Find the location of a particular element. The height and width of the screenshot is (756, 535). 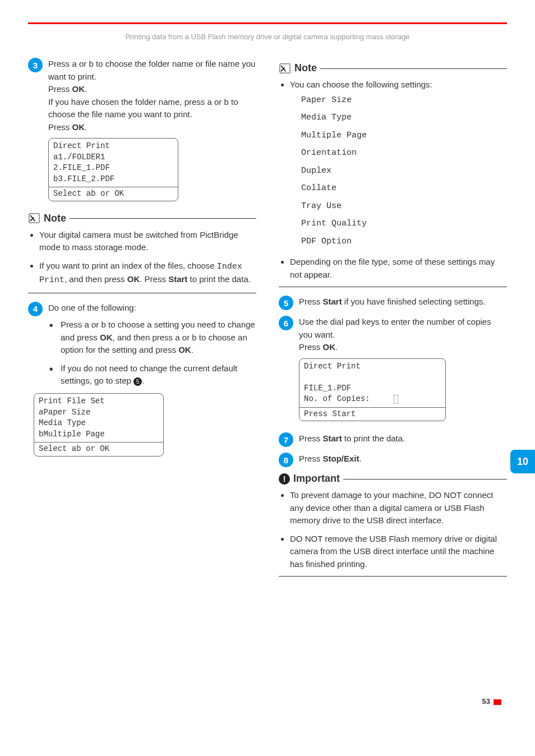

lcd-line: Print File Set is located at coordinates (99, 402).